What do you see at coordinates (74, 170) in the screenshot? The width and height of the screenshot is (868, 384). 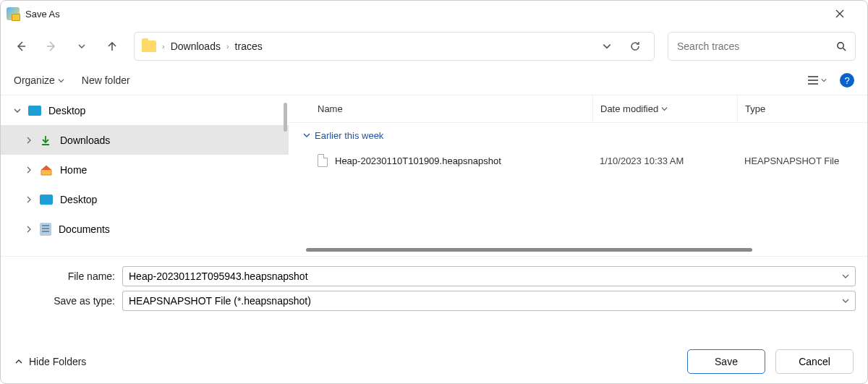 I see `tree-label: Home` at bounding box center [74, 170].